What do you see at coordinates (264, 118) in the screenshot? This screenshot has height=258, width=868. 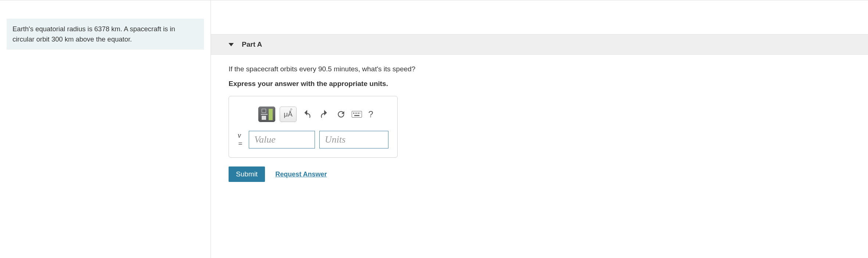 I see `fraction-denominator-icon` at bounding box center [264, 118].